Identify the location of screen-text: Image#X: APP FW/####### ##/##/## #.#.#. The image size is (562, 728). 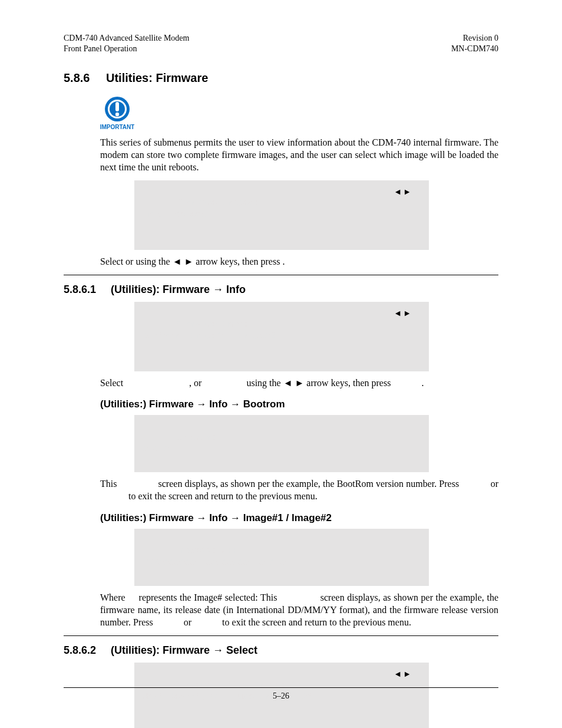
(214, 556).